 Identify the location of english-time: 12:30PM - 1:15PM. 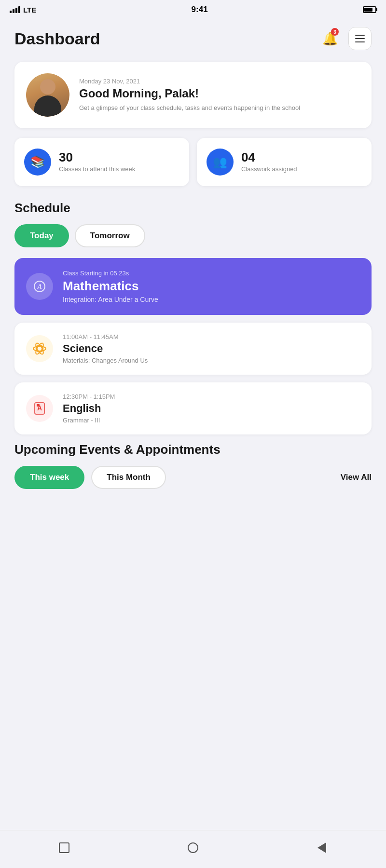
(211, 396).